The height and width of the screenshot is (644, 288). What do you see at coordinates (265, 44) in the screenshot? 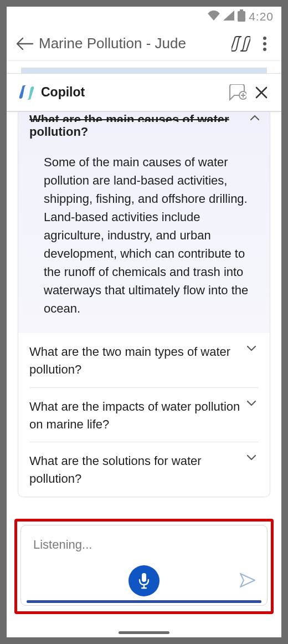
I see `more-vertical-icon` at bounding box center [265, 44].